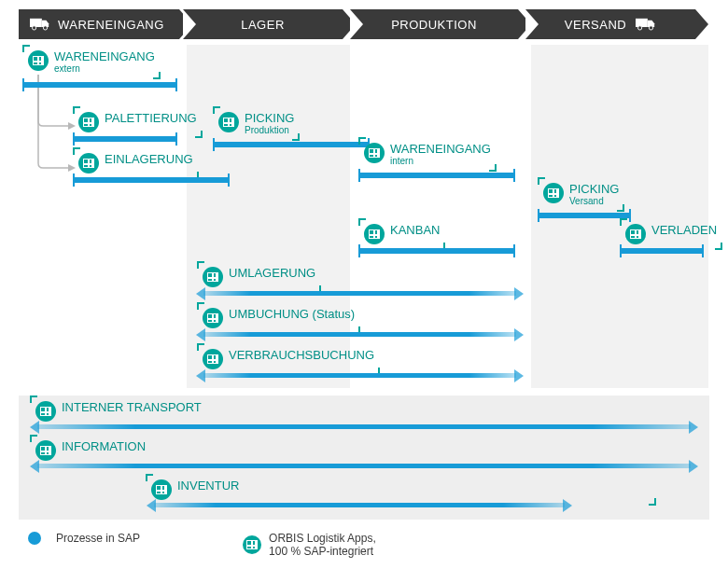 This screenshot has width=728, height=569. I want to click on header-col-wareneingang: WARENEINGANG, so click(105, 24).